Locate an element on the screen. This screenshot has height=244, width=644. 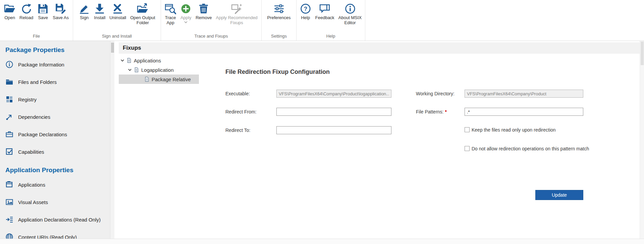
ribbon-button-label: Feedback is located at coordinates (325, 18).